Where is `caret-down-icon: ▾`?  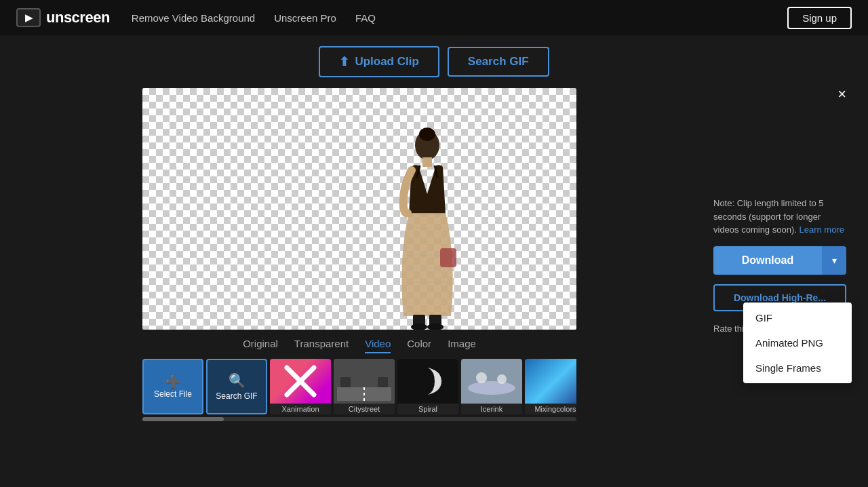 caret-down-icon: ▾ is located at coordinates (834, 260).